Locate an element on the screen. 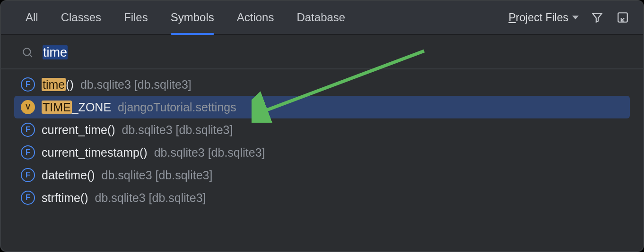  search-input: time is located at coordinates (55, 53).